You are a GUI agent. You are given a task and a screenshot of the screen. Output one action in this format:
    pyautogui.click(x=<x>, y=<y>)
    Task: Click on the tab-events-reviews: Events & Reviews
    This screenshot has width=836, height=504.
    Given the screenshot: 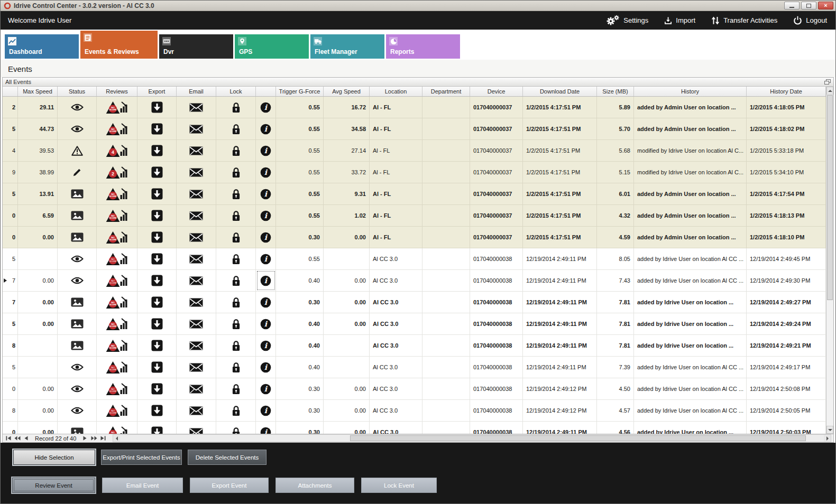 What is the action you would take?
    pyautogui.click(x=119, y=44)
    